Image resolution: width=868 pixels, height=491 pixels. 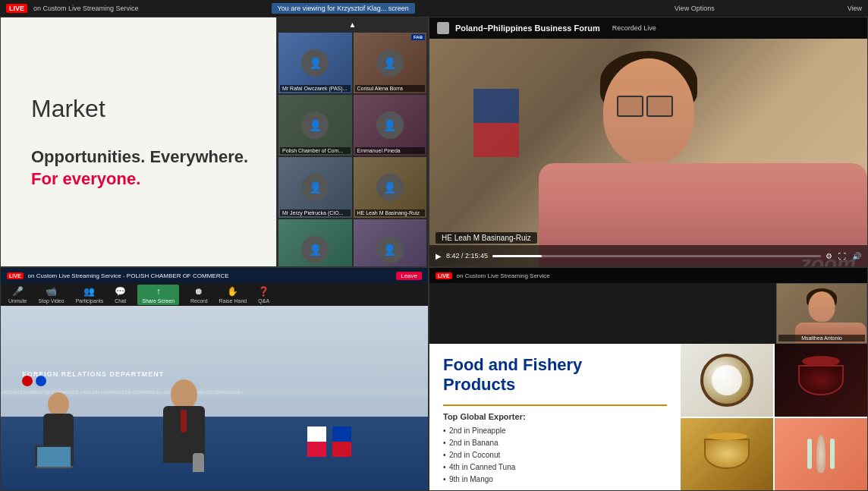 What do you see at coordinates (555, 417) in the screenshot?
I see `slide-text-column: Food and Fishery Products Top Global Exp…` at bounding box center [555, 417].